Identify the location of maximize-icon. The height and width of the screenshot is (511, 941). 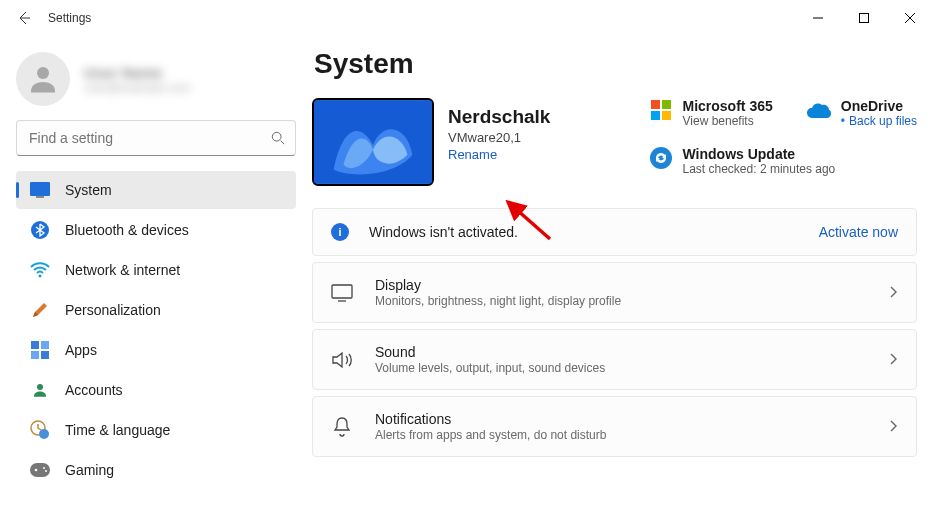
(864, 18).